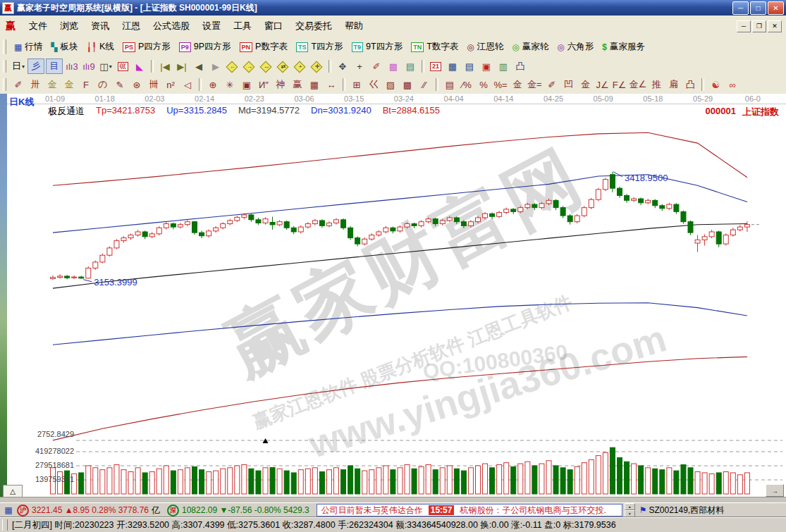 This screenshot has height=532, width=786. What do you see at coordinates (575, 47) in the screenshot?
I see `hexagon-button: ◎六角形` at bounding box center [575, 47].